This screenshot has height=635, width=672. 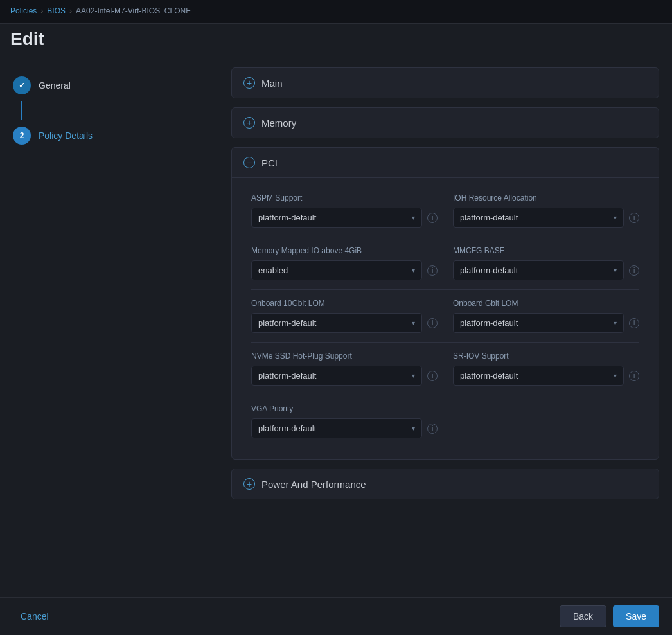 I want to click on top-bar: Policies › BIOS › AA02-Intel-M7-Virt-BIO…, so click(x=336, y=12).